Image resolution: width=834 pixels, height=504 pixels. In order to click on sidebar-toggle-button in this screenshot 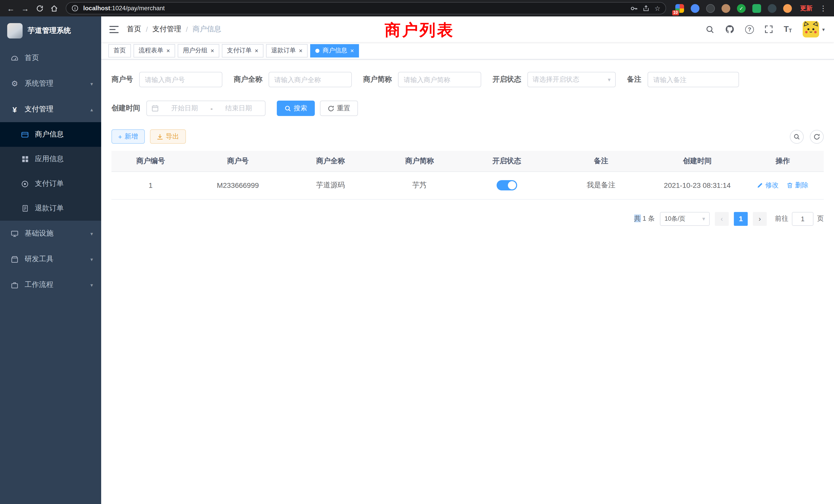, I will do `click(114, 29)`.